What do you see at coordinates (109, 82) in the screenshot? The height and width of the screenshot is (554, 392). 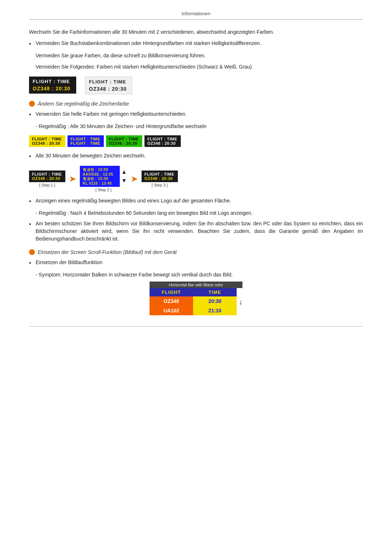 I see `flight-light-row1: FLIGHT : TIME` at bounding box center [109, 82].